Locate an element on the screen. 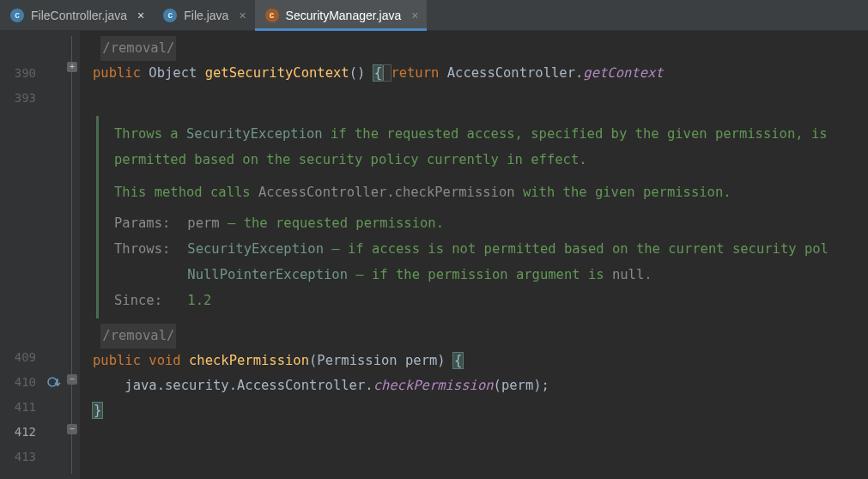 The image size is (868, 479). line-number: 393 is located at coordinates (22, 98).